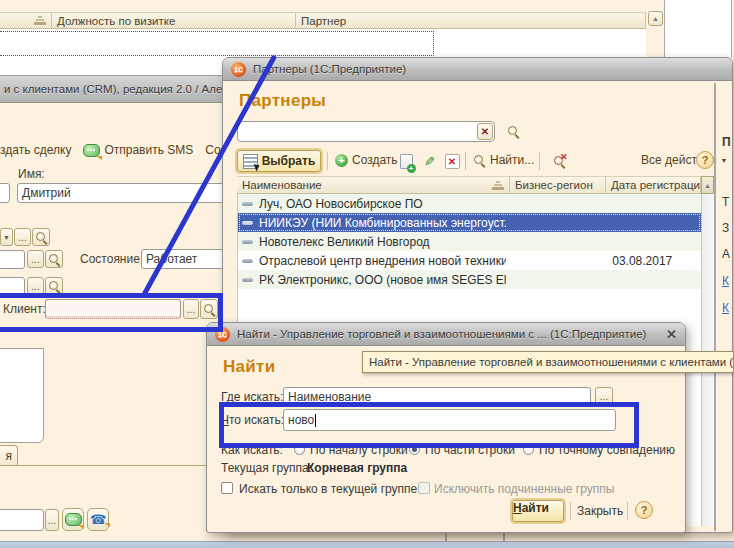 The height and width of the screenshot is (548, 734). Describe the element at coordinates (554, 185) in the screenshot. I see `col-region-label: Бизнес-регион` at that location.